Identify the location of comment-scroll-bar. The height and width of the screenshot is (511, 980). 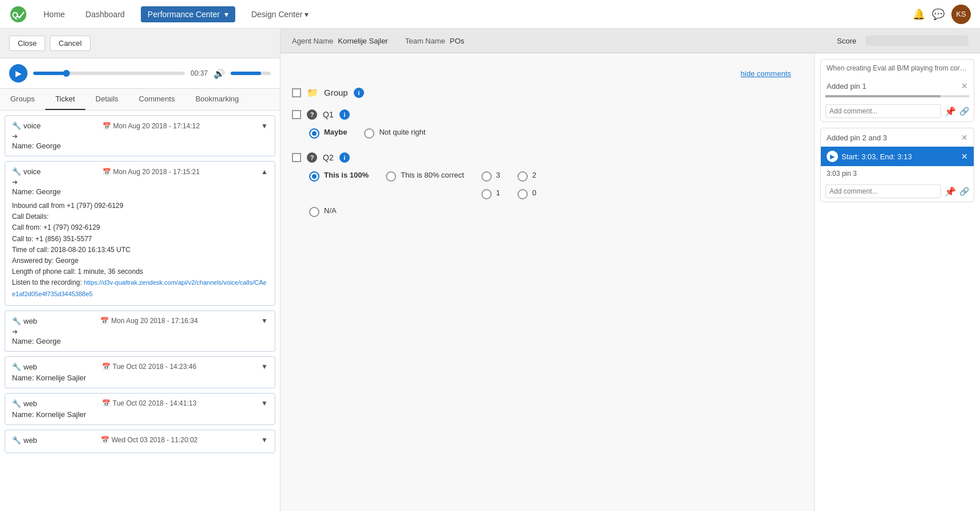
(898, 96).